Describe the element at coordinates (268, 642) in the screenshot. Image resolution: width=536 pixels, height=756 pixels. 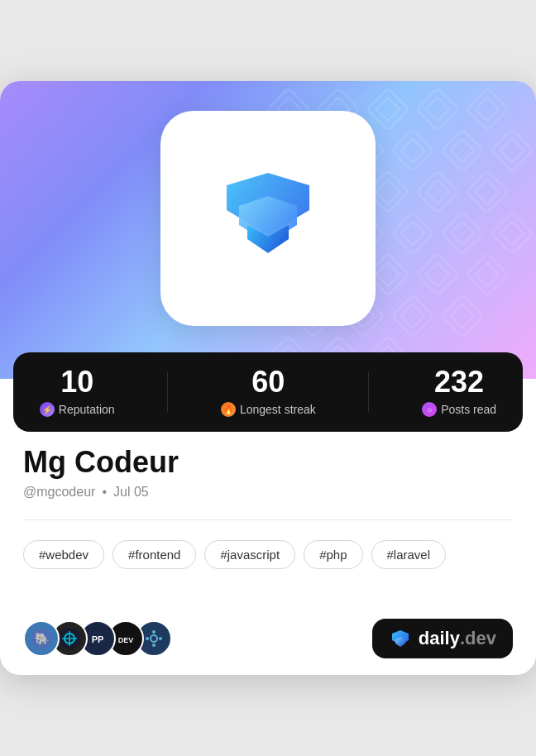
I see `card-footer: 🐘 PP DEV` at that location.